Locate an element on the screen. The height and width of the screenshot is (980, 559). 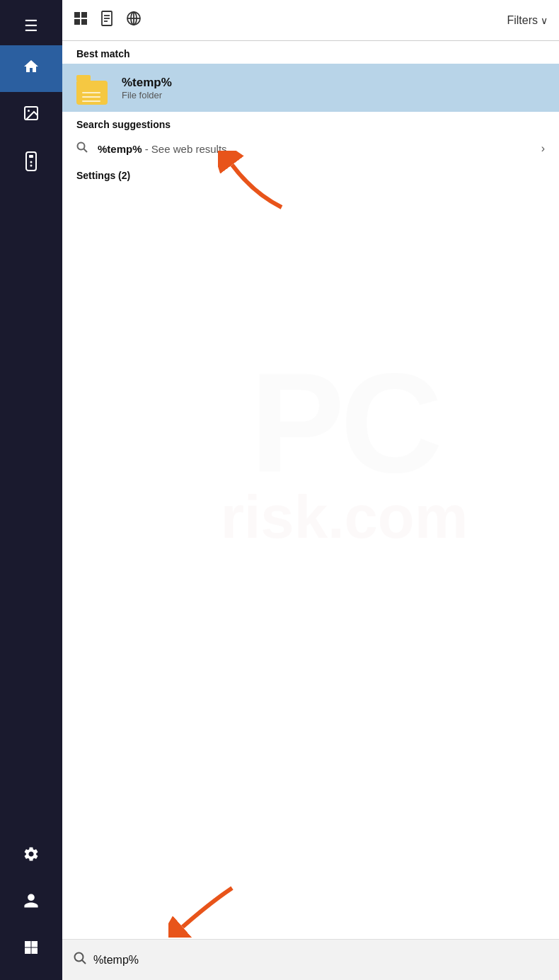
hamburger-menu: ☰ is located at coordinates (31, 26).